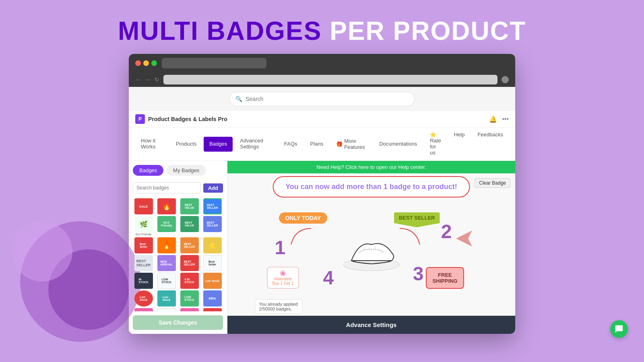 This screenshot has width=644, height=362. I want to click on browser-url-bar, so click(214, 63).